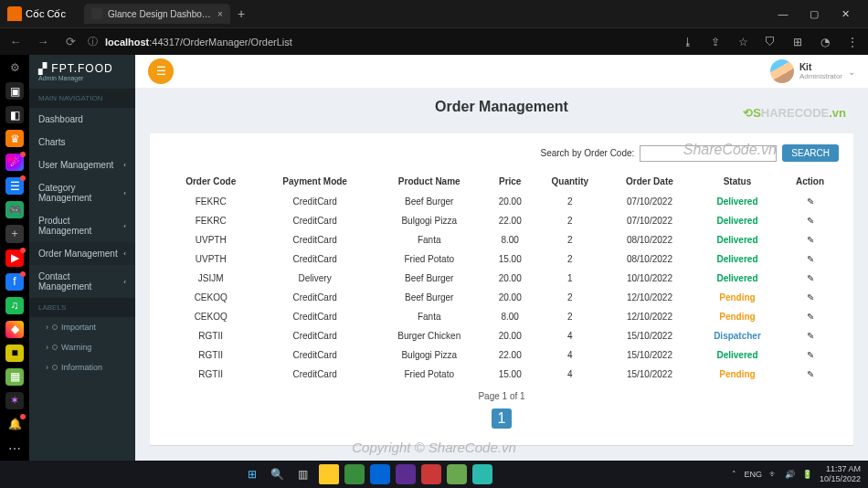  I want to click on rail-app-10: ◆, so click(15, 329).